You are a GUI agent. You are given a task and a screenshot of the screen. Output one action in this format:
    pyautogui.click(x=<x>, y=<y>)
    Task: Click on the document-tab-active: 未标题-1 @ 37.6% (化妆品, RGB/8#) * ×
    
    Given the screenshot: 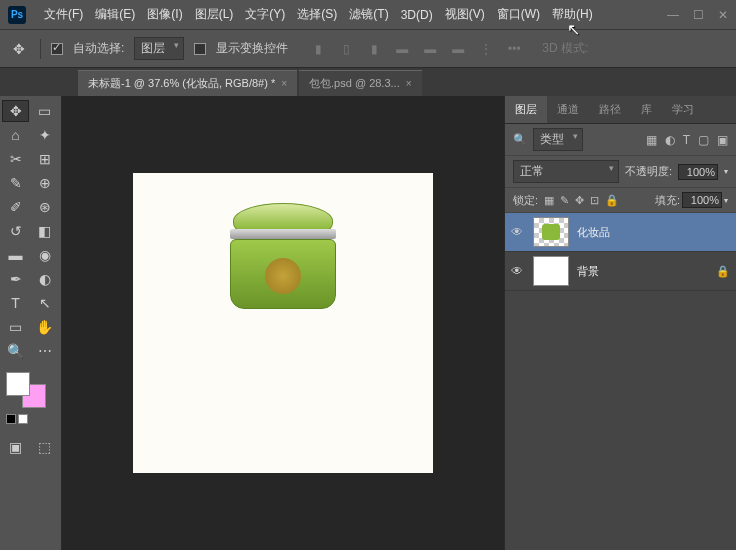 What is the action you would take?
    pyautogui.click(x=188, y=83)
    